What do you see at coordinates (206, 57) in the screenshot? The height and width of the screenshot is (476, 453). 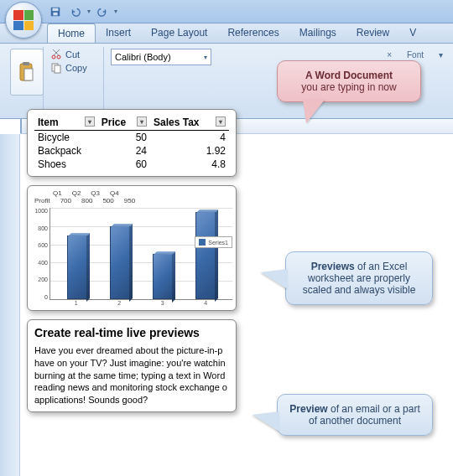 I see `chevron-down-icon: ▾` at bounding box center [206, 57].